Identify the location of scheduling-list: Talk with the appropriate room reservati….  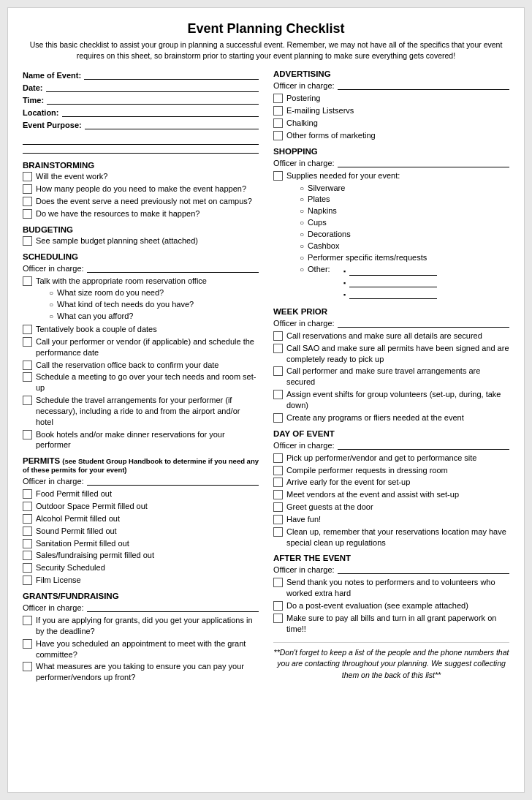
(140, 363).